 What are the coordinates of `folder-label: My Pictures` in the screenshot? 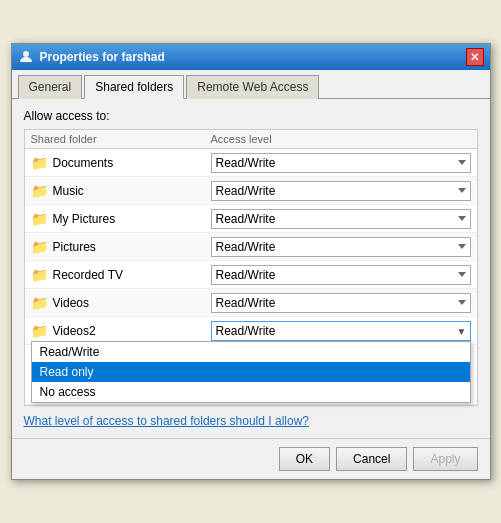 It's located at (84, 219).